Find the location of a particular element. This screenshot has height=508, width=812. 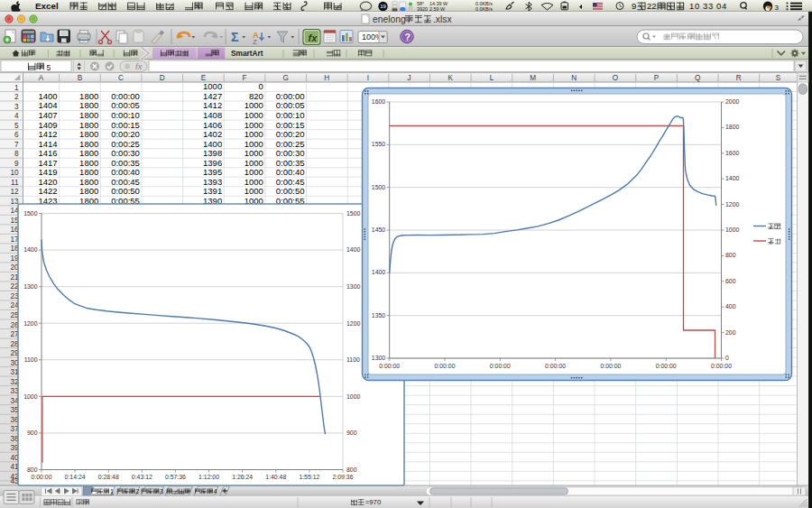

svg-text: 10 is located at coordinates (14, 173).